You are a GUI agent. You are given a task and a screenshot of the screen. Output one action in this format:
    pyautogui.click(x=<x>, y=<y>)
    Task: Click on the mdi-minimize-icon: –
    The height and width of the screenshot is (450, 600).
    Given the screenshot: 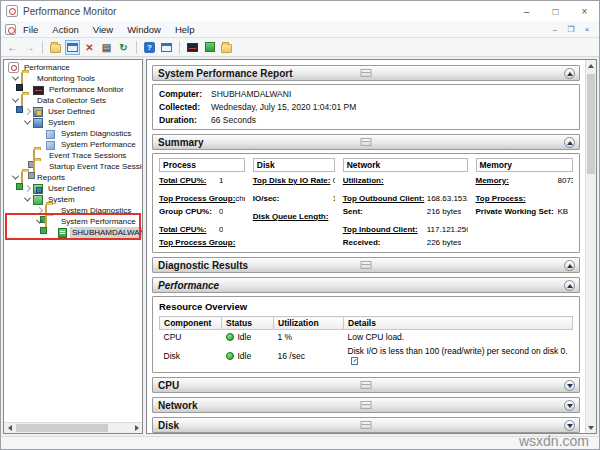 What is the action you would take?
    pyautogui.click(x=555, y=30)
    